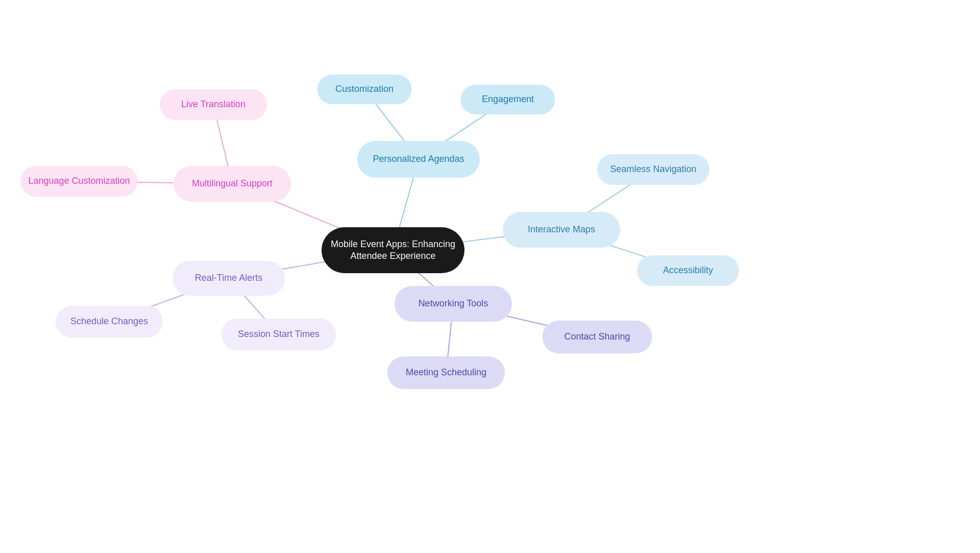 The width and height of the screenshot is (980, 553). Describe the element at coordinates (419, 159) in the screenshot. I see `personalized-agendas-node: Personalized Agendas` at that location.